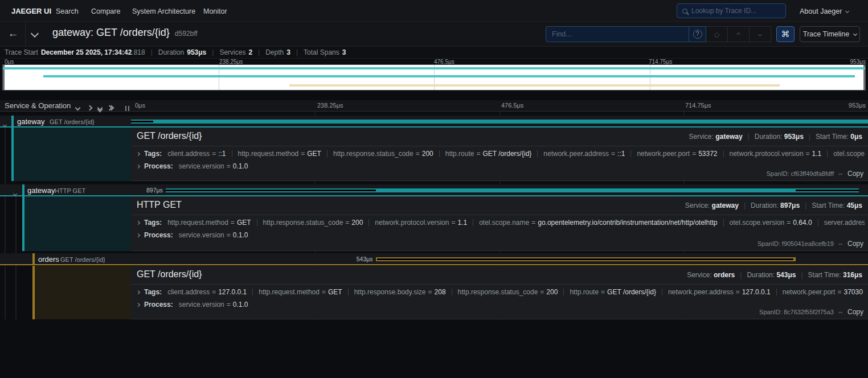 This screenshot has height=378, width=868. Describe the element at coordinates (83, 260) in the screenshot. I see `span-operation: GET /orders/{id}` at that location.